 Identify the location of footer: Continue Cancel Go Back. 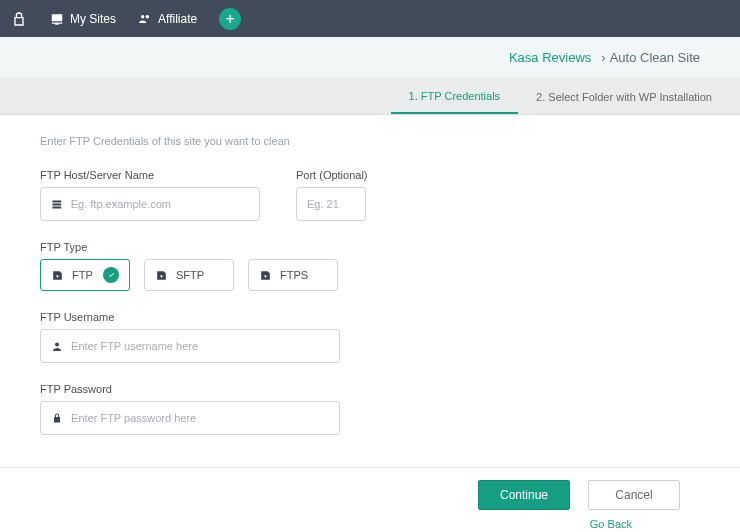
(370, 500).